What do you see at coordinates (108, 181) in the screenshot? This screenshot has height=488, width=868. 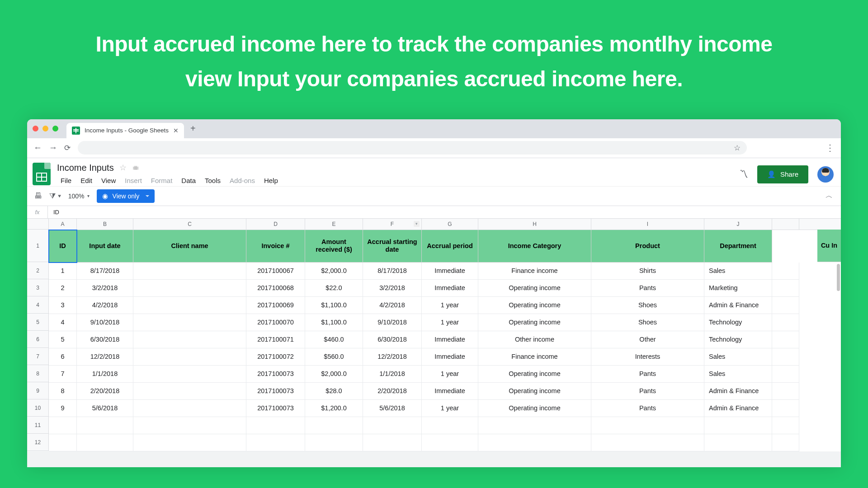 I see `menu-view: View` at bounding box center [108, 181].